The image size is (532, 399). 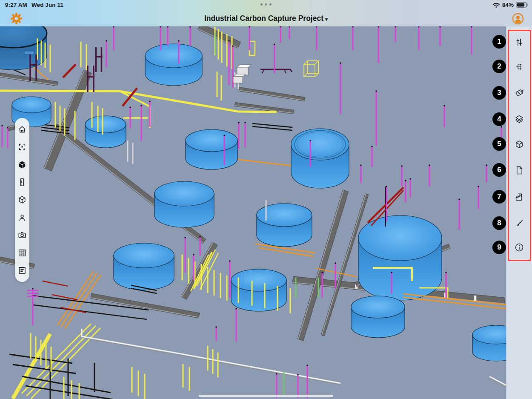 What do you see at coordinates (511, 5) in the screenshot?
I see `status-indicators: 84%` at bounding box center [511, 5].